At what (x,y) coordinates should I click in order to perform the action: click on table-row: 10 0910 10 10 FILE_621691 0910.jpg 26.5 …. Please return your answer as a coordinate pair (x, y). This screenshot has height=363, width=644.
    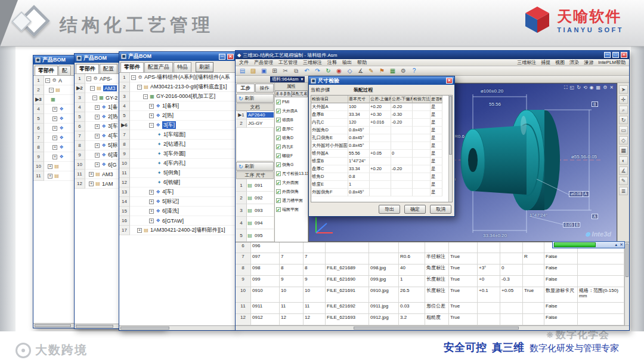
    Looking at the image, I should click on (430, 295).